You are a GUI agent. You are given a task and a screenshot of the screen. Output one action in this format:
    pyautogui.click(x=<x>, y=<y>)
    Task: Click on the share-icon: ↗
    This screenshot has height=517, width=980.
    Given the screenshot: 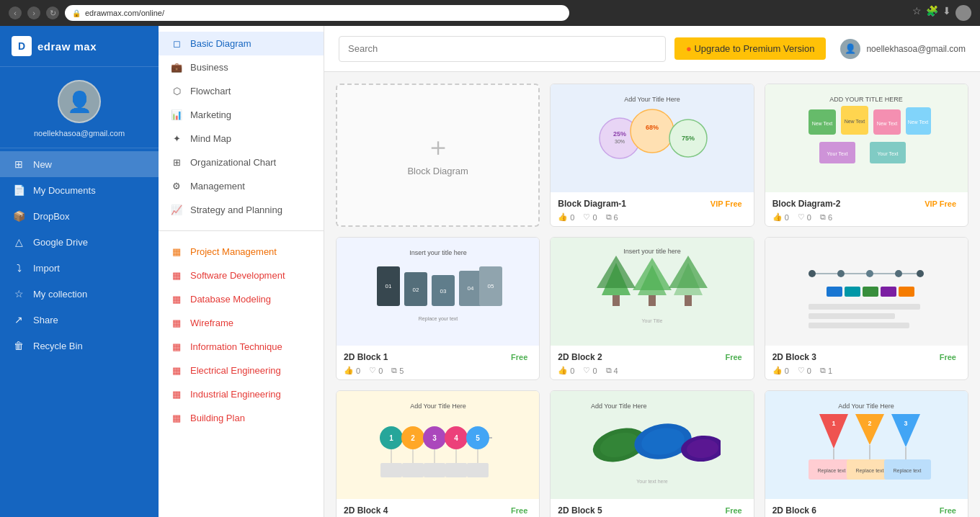 What is the action you would take?
    pyautogui.click(x=19, y=320)
    